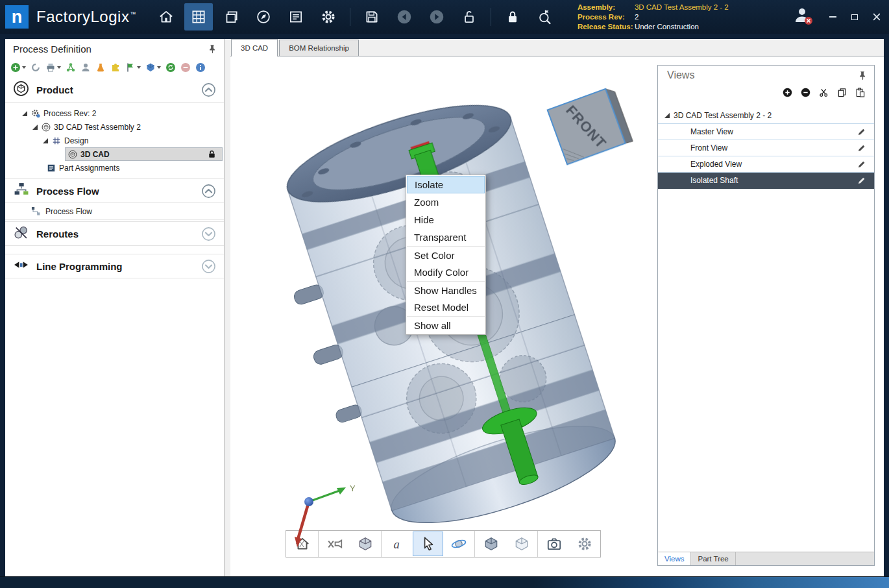  What do you see at coordinates (446, 184) in the screenshot?
I see `menu-item-isolate: Isolate` at bounding box center [446, 184].